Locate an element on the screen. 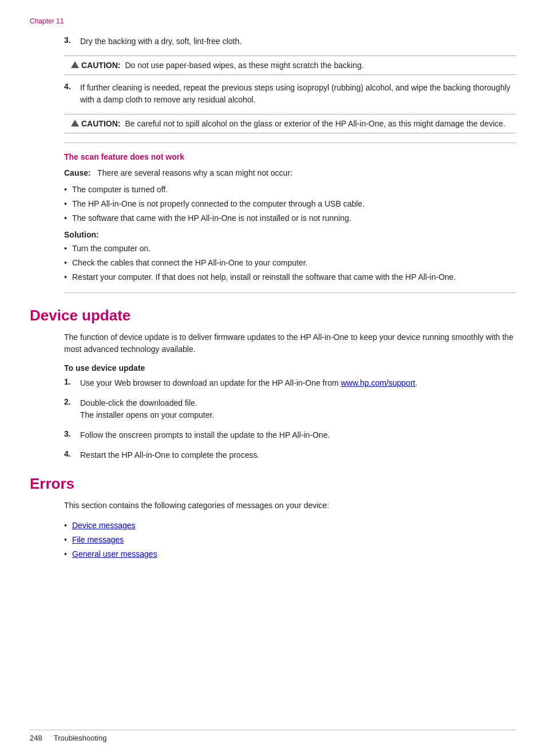  device-step-2-line2: The installer opens on your computer. is located at coordinates (147, 415).